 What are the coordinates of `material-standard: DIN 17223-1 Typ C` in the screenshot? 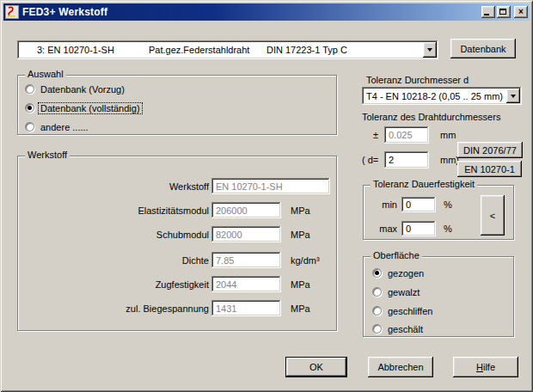 It's located at (307, 50).